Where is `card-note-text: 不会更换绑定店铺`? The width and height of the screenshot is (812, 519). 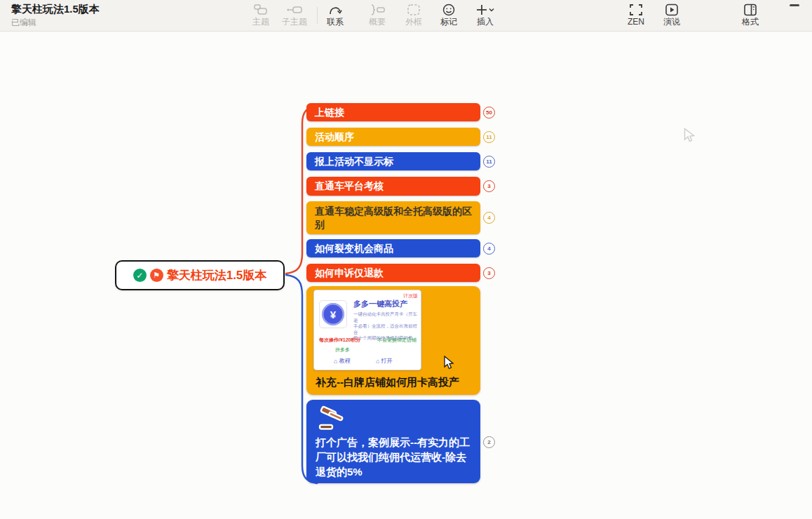
card-note-text: 不会更换绑定店铺 is located at coordinates (397, 340).